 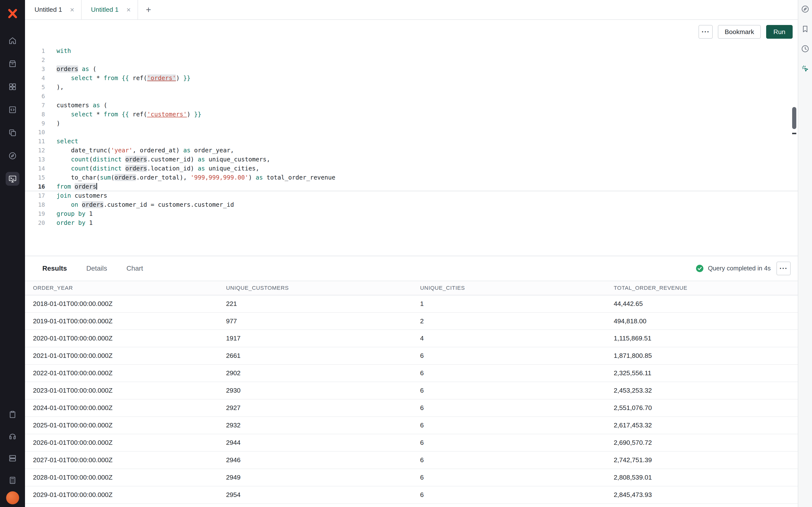 I want to click on table-row: 2021-01-01T00:00:00.000Z266161,871,800.8…, so click(x=411, y=356).